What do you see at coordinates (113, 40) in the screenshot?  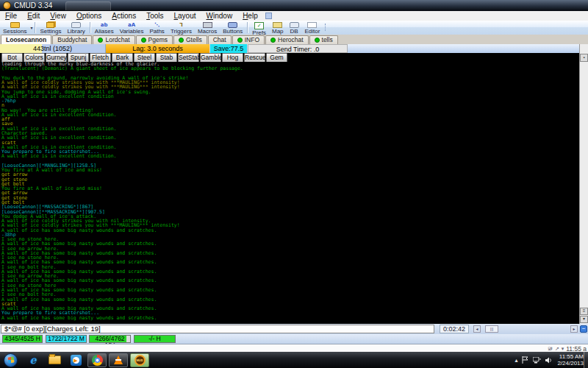 I see `session-tab-lordchat: Lordchat` at bounding box center [113, 40].